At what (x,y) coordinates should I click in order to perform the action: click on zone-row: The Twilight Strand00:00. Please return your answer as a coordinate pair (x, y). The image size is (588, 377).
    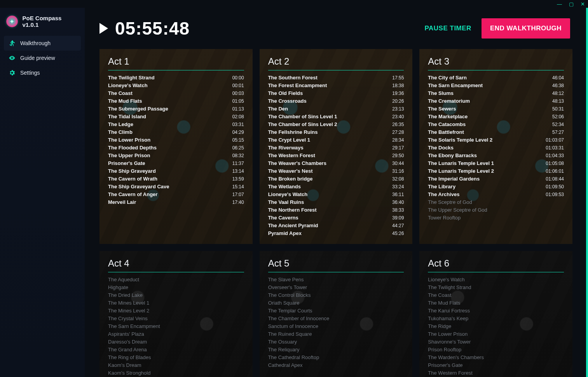
    Looking at the image, I should click on (176, 78).